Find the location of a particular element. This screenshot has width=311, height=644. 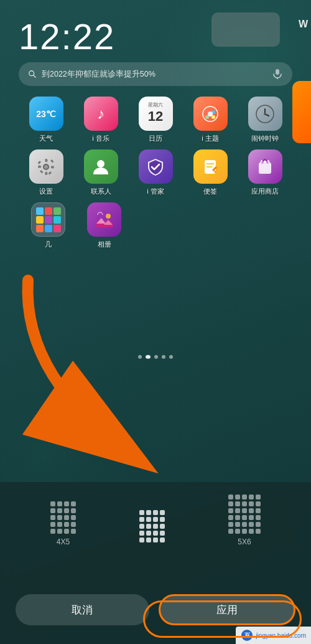

theme-icon is located at coordinates (210, 114).